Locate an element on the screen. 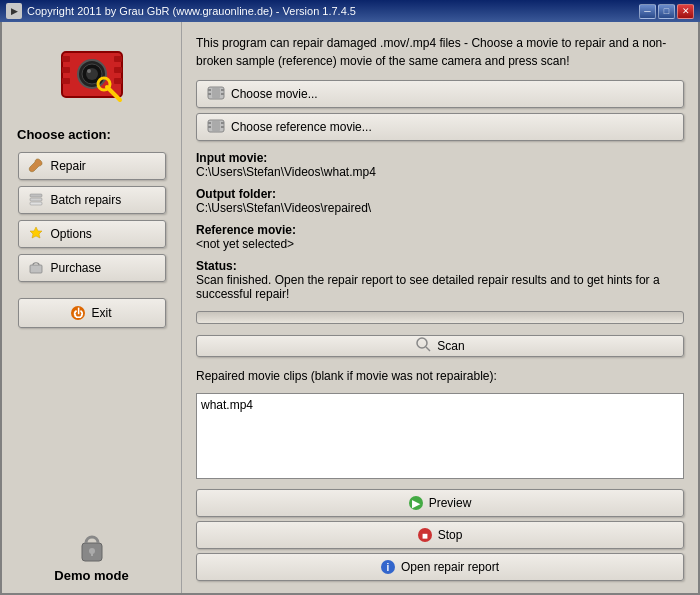 The height and width of the screenshot is (595, 700). exit-label: Exit is located at coordinates (101, 313).